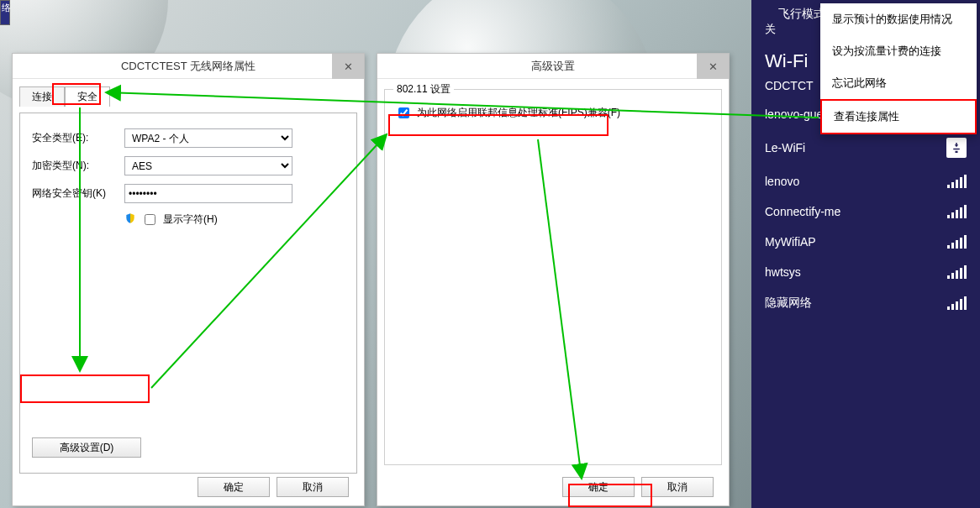 This screenshot has width=980, height=508. I want to click on window-fragment: 络, so click(5, 13).